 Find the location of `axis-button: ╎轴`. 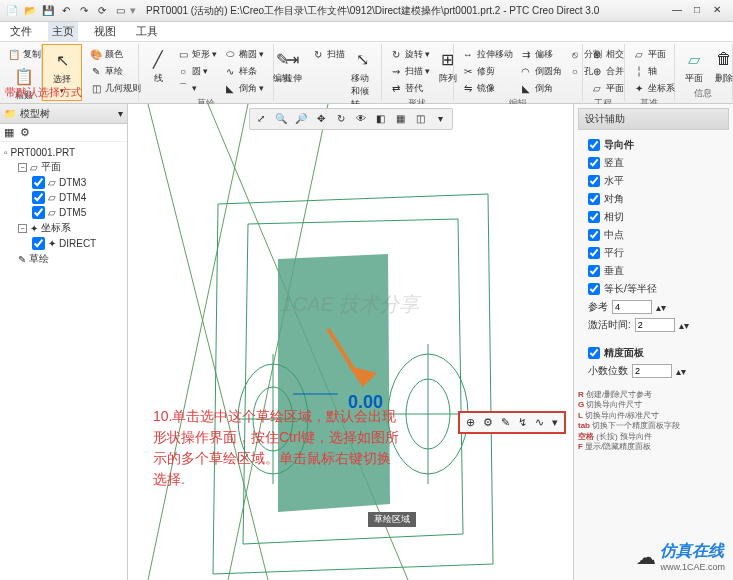

axis-button: ╎轴 is located at coordinates (654, 71).